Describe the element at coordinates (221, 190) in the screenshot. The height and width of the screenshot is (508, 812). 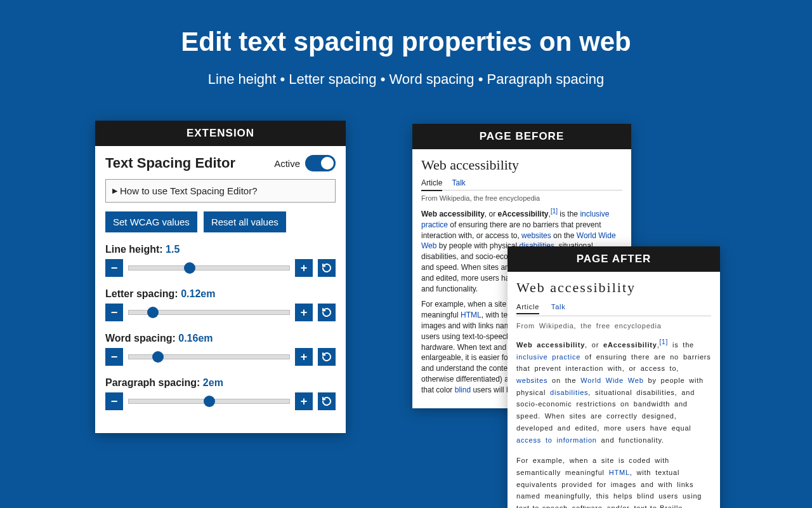
I see `howto-expander: ▶ How to use Text Spacing Editor?` at that location.